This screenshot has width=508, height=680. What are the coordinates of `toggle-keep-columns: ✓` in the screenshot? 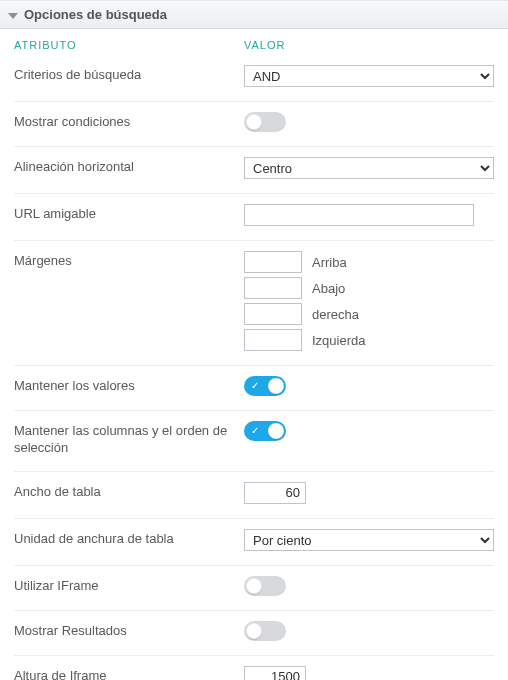 It's located at (265, 431).